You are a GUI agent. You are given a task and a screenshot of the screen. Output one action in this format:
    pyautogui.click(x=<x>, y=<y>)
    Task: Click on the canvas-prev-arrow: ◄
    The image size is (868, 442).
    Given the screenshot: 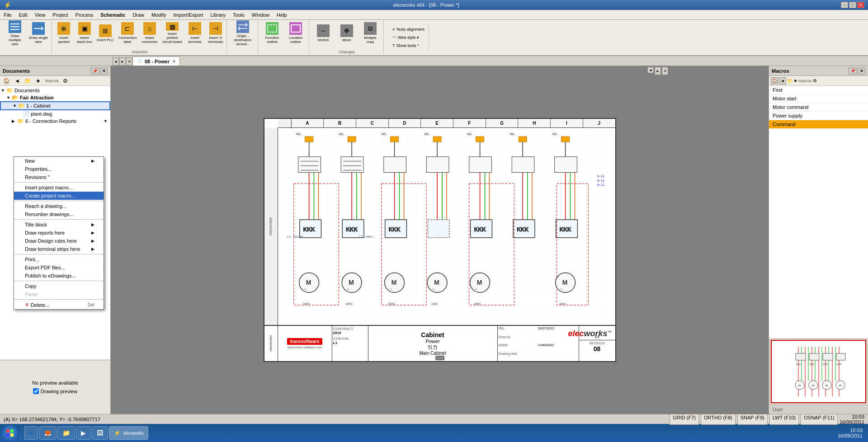 What is the action you would take?
    pyautogui.click(x=651, y=70)
    